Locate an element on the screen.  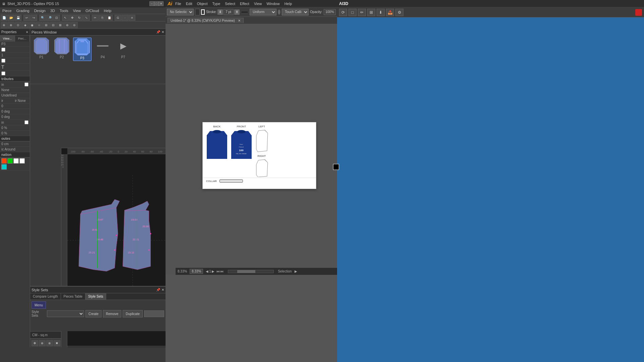
tb-seam: ≡ is located at coordinates (132, 18).